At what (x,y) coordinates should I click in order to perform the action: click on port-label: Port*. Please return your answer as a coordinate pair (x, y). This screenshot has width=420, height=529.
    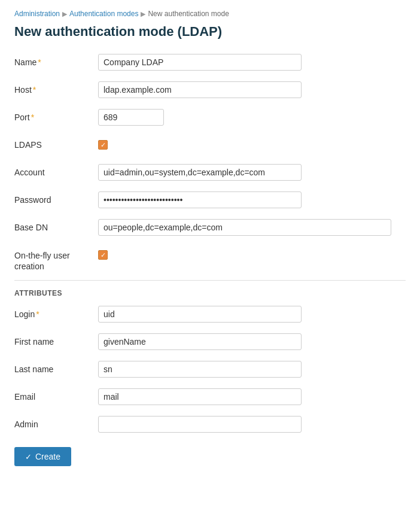
    Looking at the image, I should click on (56, 115).